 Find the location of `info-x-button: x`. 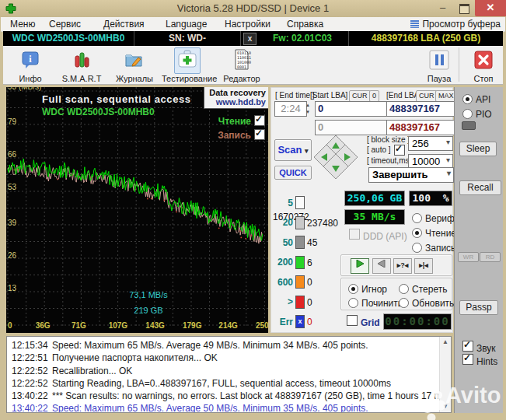

info-x-button: x is located at coordinates (250, 39).